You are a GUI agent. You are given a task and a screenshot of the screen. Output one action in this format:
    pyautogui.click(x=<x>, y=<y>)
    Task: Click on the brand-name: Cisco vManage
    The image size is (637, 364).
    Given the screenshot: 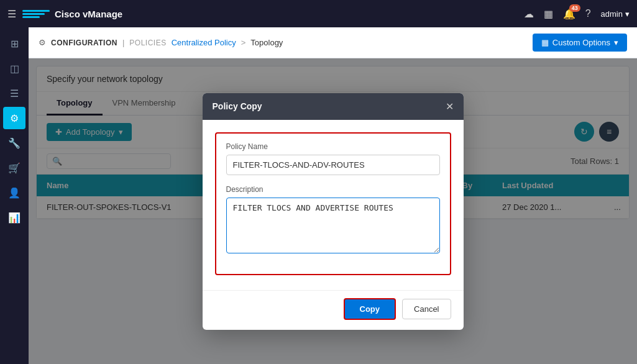 What is the action you would take?
    pyautogui.click(x=88, y=14)
    